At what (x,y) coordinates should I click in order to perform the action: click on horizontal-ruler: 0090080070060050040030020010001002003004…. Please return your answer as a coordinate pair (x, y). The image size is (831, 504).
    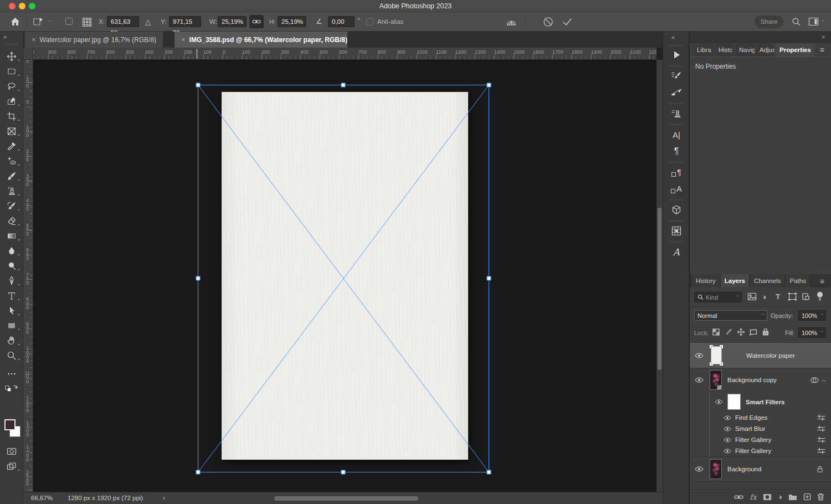
    Looking at the image, I should click on (340, 54).